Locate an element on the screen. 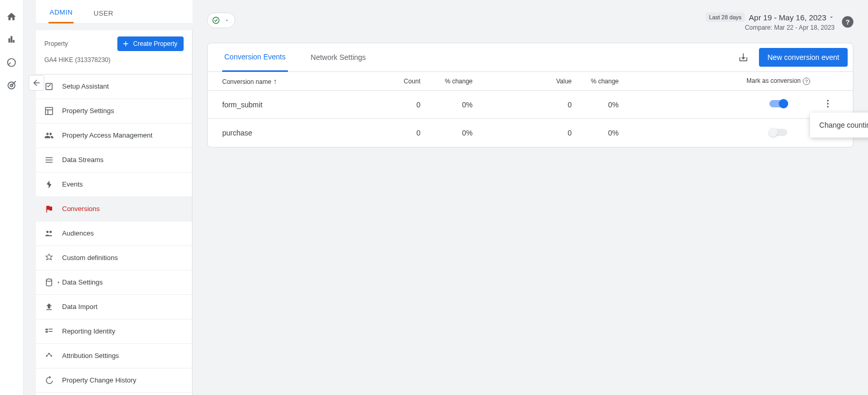 The width and height of the screenshot is (868, 395). sidebar-item-label: Events is located at coordinates (73, 184).